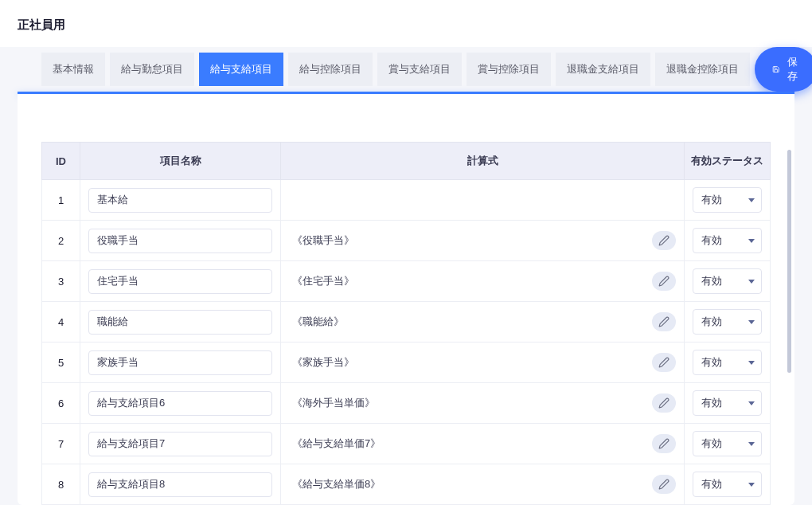 The image size is (812, 505). I want to click on tab-2: 給与支給項目, so click(241, 69).